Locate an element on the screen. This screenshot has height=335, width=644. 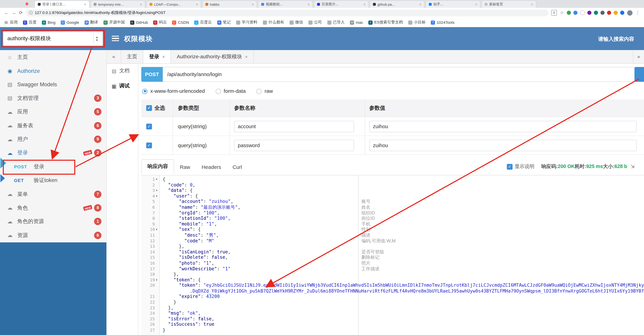
sidebar-item-用户: ☁用户9 is located at coordinates (53, 140).